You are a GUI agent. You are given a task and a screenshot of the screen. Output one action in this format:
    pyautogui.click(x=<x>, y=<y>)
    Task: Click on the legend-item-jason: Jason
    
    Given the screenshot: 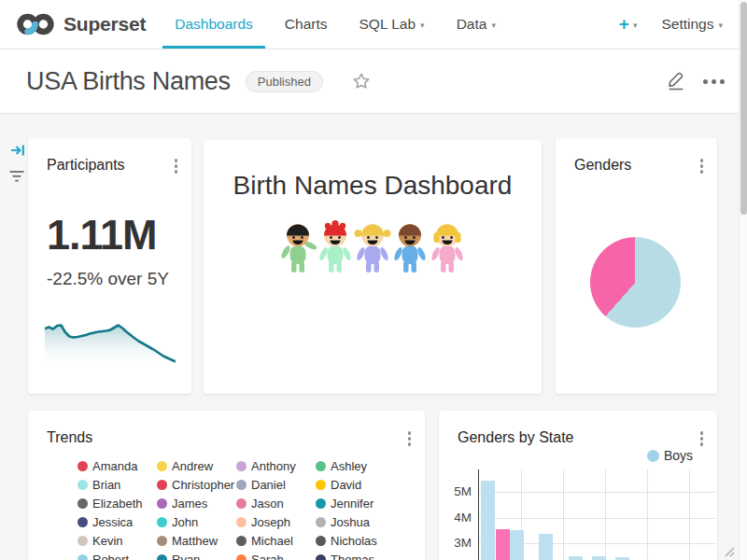 What is the action you would take?
    pyautogui.click(x=276, y=503)
    